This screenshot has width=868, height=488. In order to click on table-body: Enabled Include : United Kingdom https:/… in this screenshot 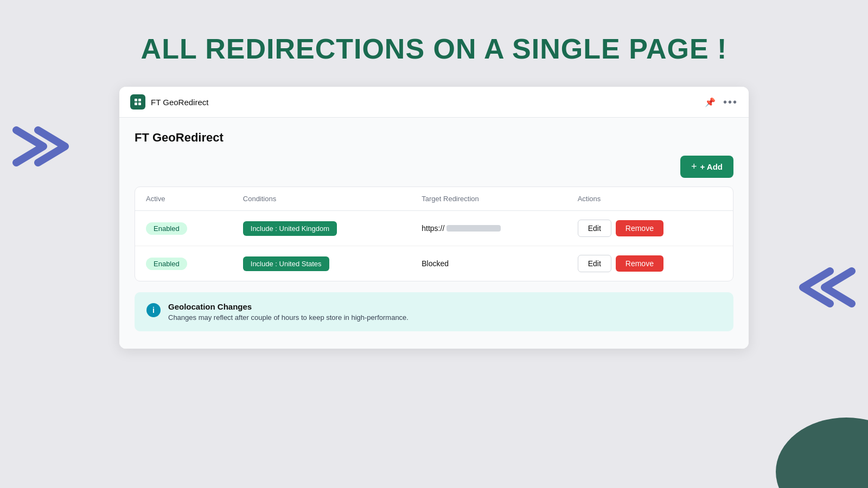, I will do `click(434, 246)`.